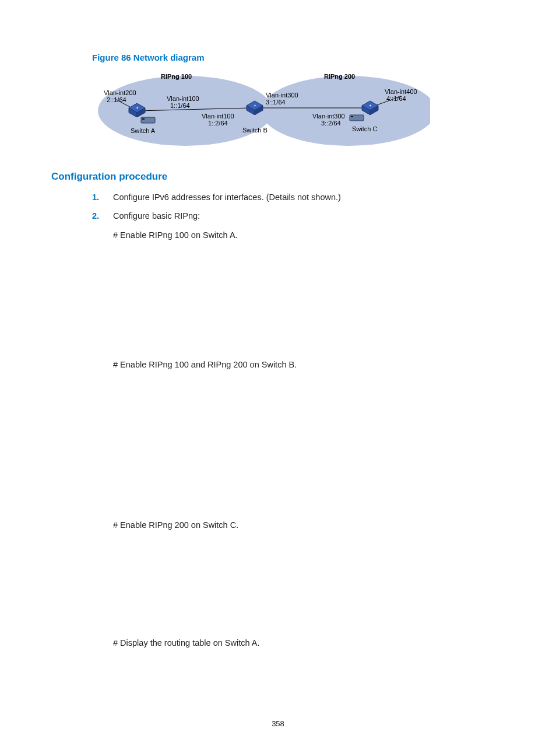 The image size is (556, 756). What do you see at coordinates (218, 123) in the screenshot?
I see `vlan-int100-right-addr: 1::2/64` at bounding box center [218, 123].